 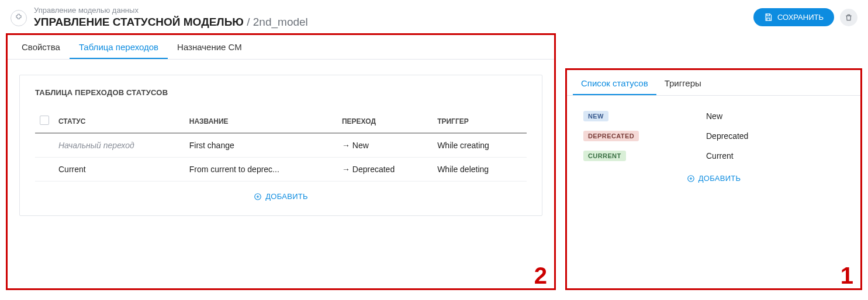 I want to click on add-transition-label: ДОБАВИТЬ, so click(x=286, y=196).